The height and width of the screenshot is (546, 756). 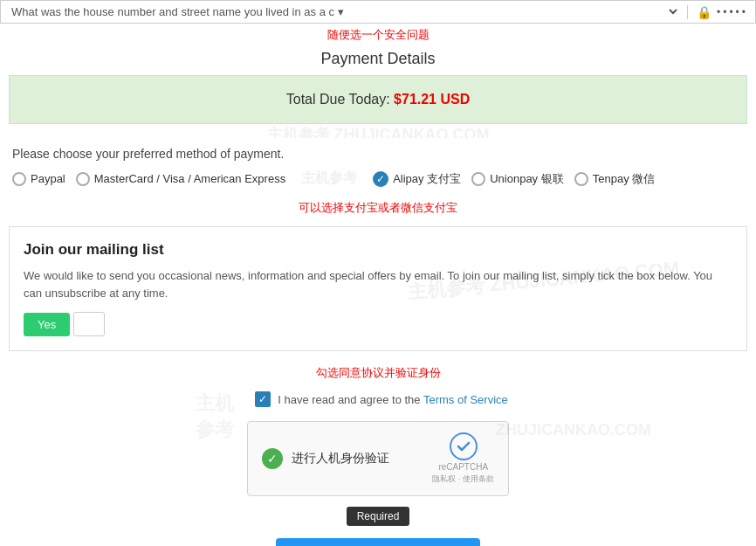 I want to click on unionpay-label: Unionpay 银联, so click(x=527, y=179).